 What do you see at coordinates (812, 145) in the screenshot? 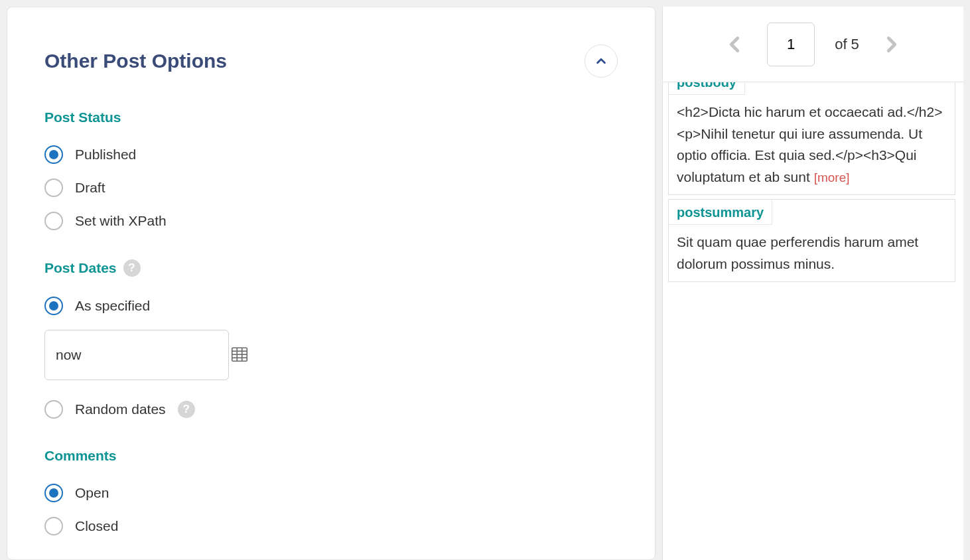
I see `postbody-content: <h2>Dicta hic harum et occaecati ad.</h2…` at bounding box center [812, 145].